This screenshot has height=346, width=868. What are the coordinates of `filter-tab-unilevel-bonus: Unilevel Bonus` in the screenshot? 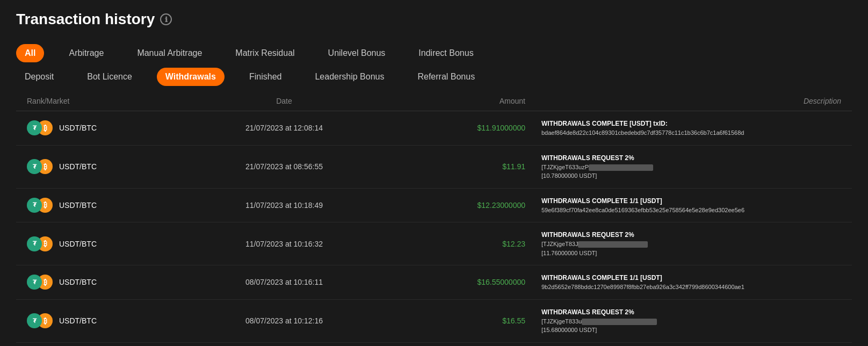 It's located at (357, 53).